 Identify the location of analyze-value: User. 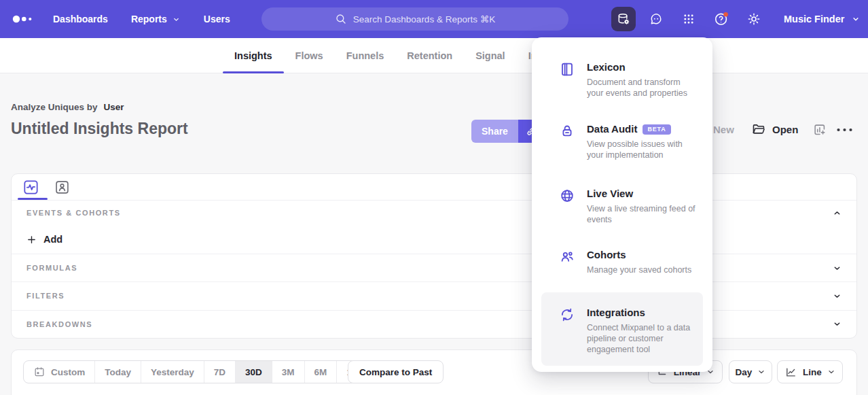
(114, 107).